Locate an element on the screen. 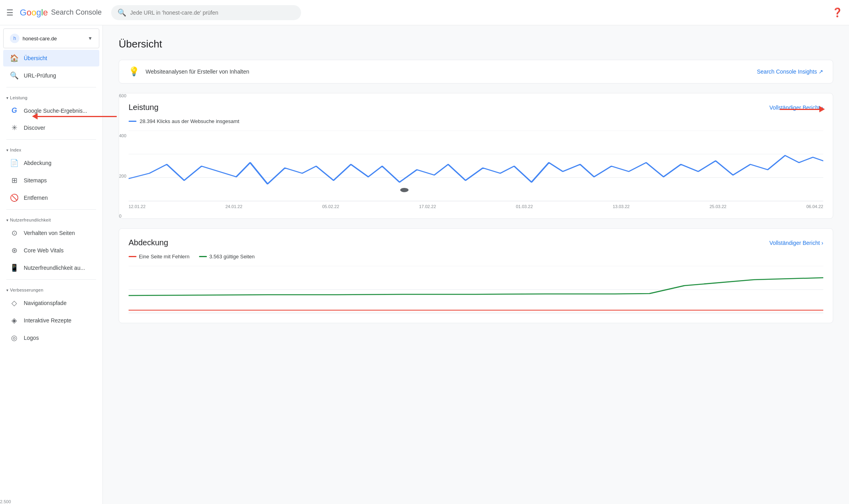 This screenshot has width=849, height=504. arrow-annotation-left is located at coordinates (74, 116).